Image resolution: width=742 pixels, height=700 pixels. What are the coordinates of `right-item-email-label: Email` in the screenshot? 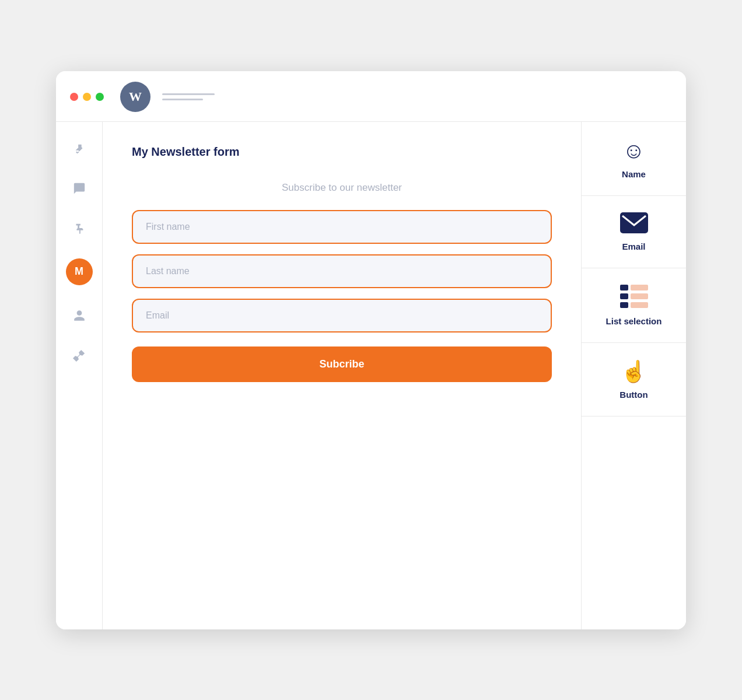 It's located at (634, 246).